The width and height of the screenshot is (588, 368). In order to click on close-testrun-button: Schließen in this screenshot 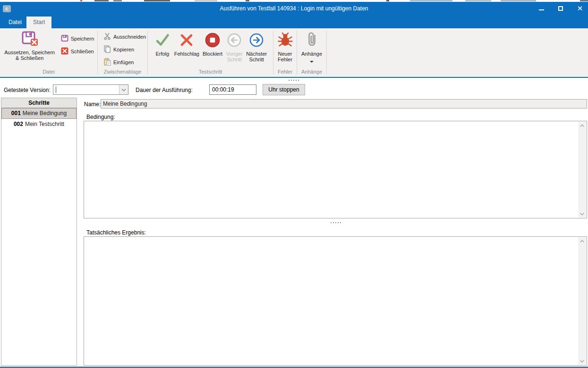, I will do `click(77, 51)`.